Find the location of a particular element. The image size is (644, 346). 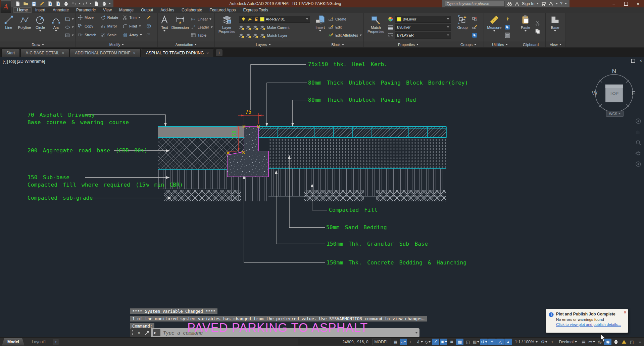

dynamic-input-toggle: ⌖ is located at coordinates (492, 342).